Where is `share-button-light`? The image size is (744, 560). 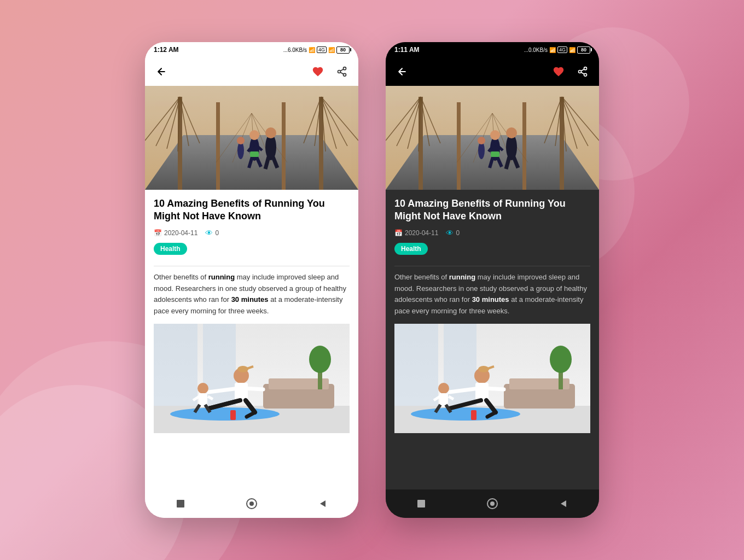
share-button-light is located at coordinates (342, 72).